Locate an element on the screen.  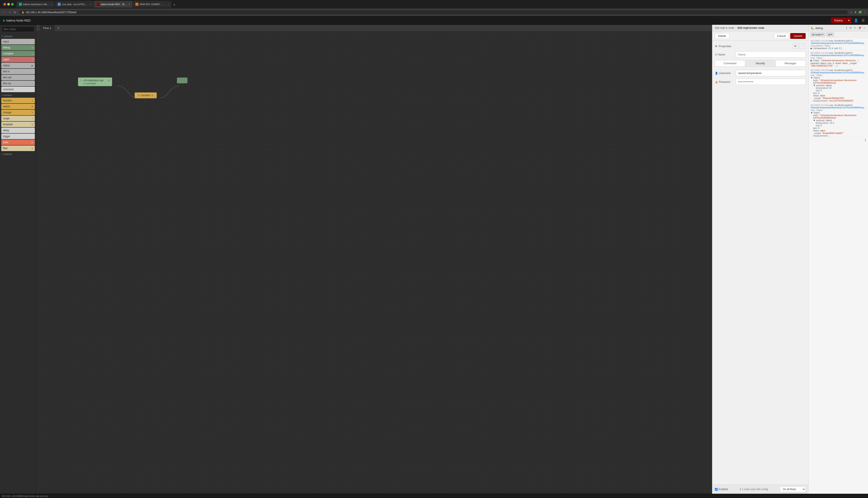
sidebar-item-complete: complete ✓ is located at coordinates (18, 53).